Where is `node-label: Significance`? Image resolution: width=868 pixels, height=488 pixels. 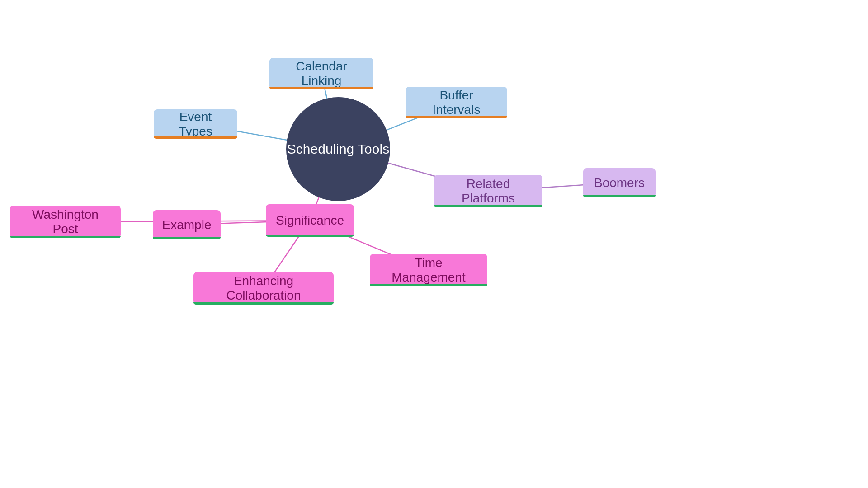
node-label: Significance is located at coordinates (310, 221).